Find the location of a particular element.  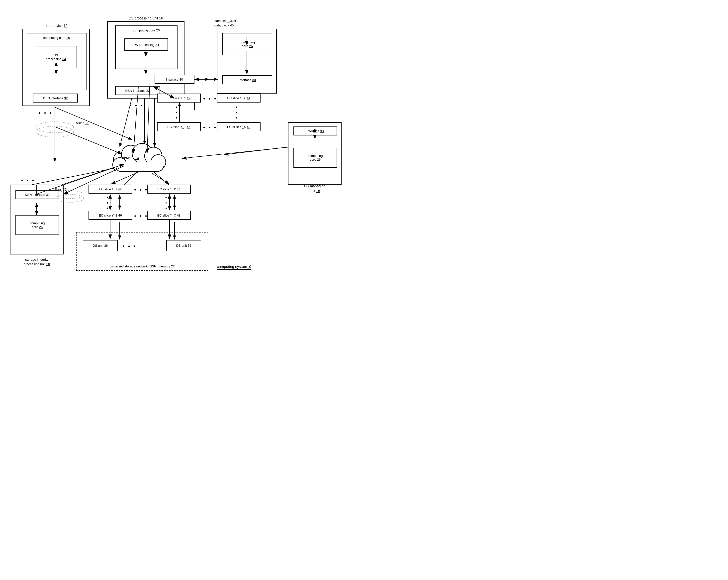

ds-managing-unit-outer: interface 33 computingcore 26 DS managin… is located at coordinates (315, 153).